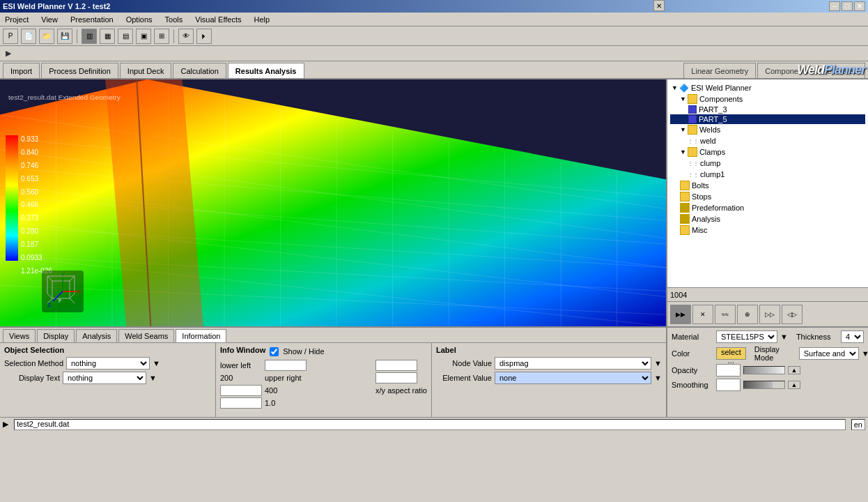 This screenshot has height=502, width=868. I want to click on toolbar-new-btn: 📄, so click(29, 36).